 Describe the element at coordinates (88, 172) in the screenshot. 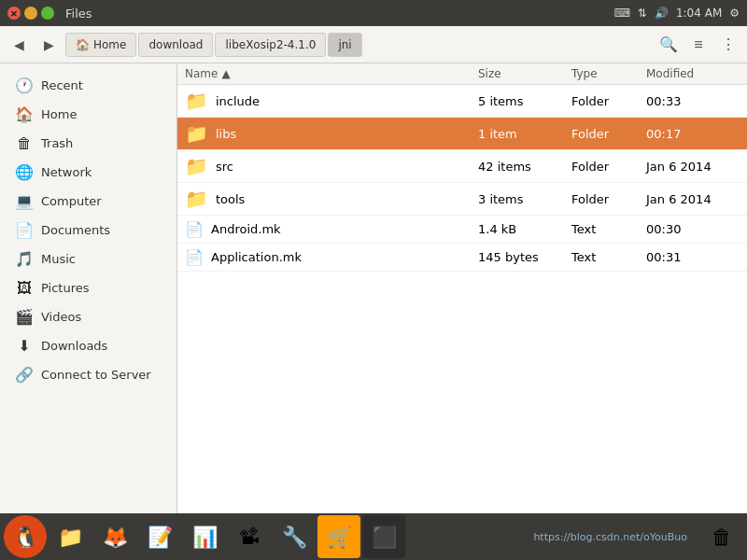

I see `sidebar-item-network: 🌐 Network` at that location.